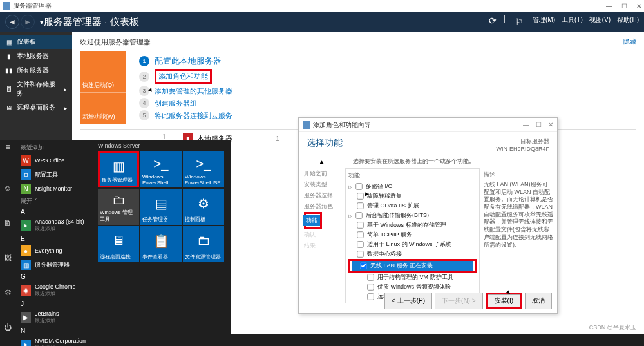  I want to click on sidebar-item-dashboard: ▦仪表板, so click(36, 42).